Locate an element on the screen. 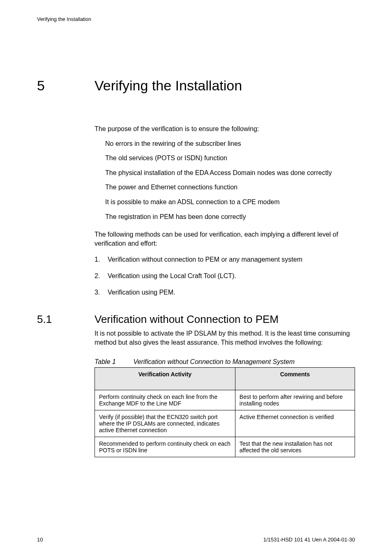 The image size is (392, 555). table-row: Perform continuity check on each line fr… is located at coordinates (225, 400).